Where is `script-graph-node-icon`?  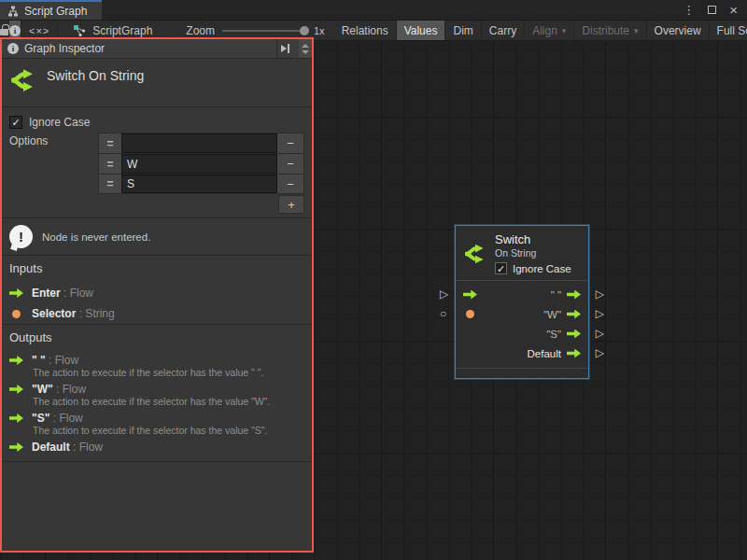 script-graph-node-icon is located at coordinates (79, 31).